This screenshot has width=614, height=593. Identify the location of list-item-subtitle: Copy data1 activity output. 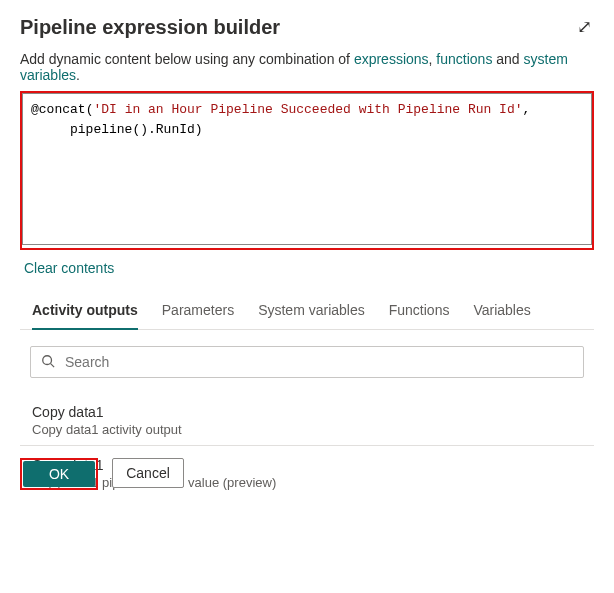
(307, 430).